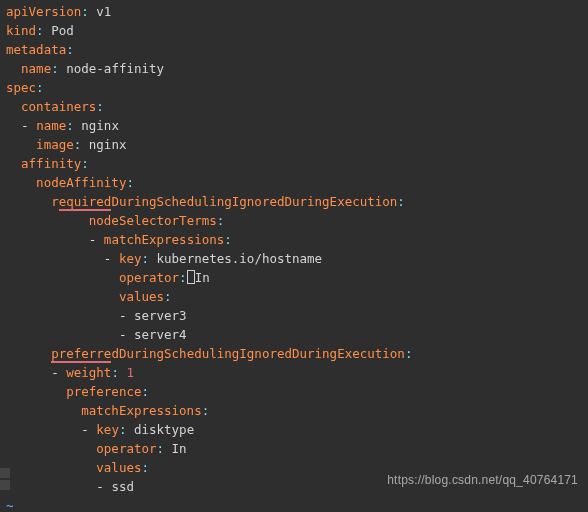  Describe the element at coordinates (164, 430) in the screenshot. I see `val-key2: disktype` at that location.